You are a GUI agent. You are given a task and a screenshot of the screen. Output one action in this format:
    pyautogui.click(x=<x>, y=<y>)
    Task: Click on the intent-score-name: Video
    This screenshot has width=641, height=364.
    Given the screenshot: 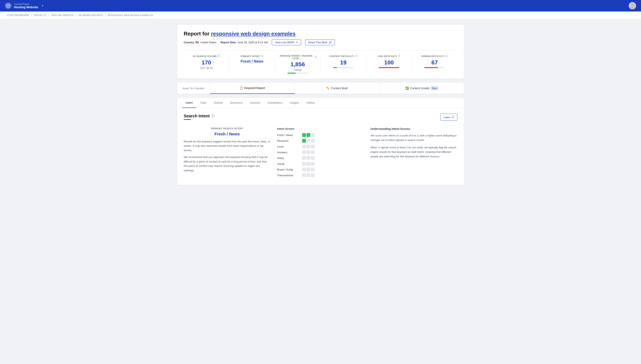 What is the action you would take?
    pyautogui.click(x=288, y=158)
    